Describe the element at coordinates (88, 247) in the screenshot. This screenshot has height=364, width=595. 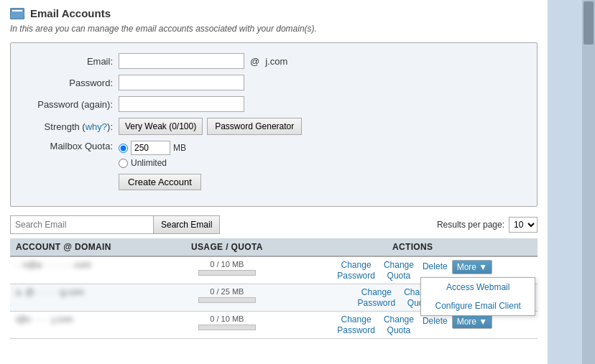
I see `col-account: Account @ Domain` at that location.